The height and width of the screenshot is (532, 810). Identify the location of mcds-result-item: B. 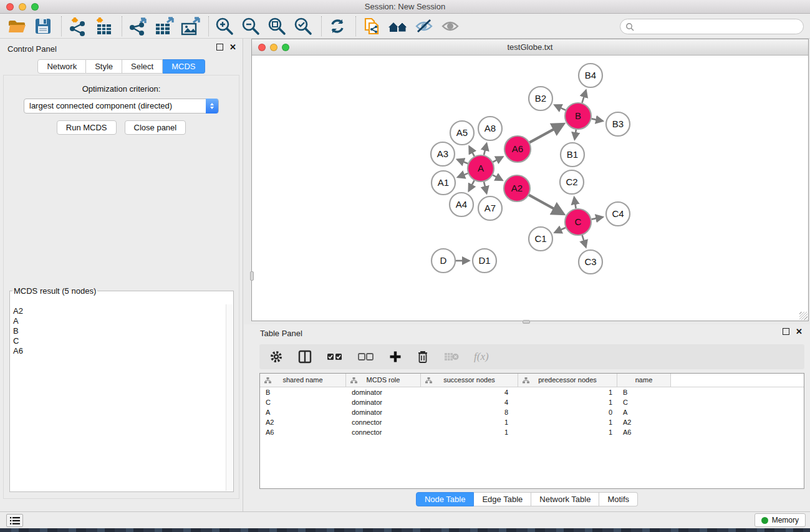
(120, 331).